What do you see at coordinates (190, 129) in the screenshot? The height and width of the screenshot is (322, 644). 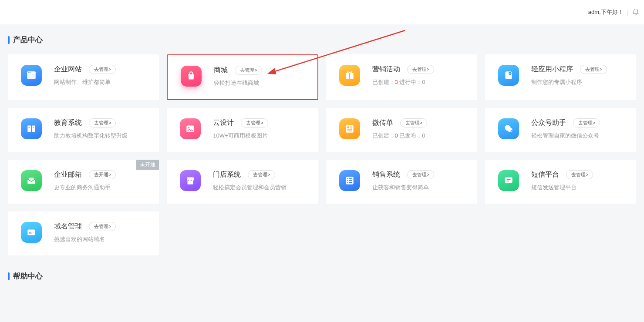 I see `cloud-design-icon` at bounding box center [190, 129].